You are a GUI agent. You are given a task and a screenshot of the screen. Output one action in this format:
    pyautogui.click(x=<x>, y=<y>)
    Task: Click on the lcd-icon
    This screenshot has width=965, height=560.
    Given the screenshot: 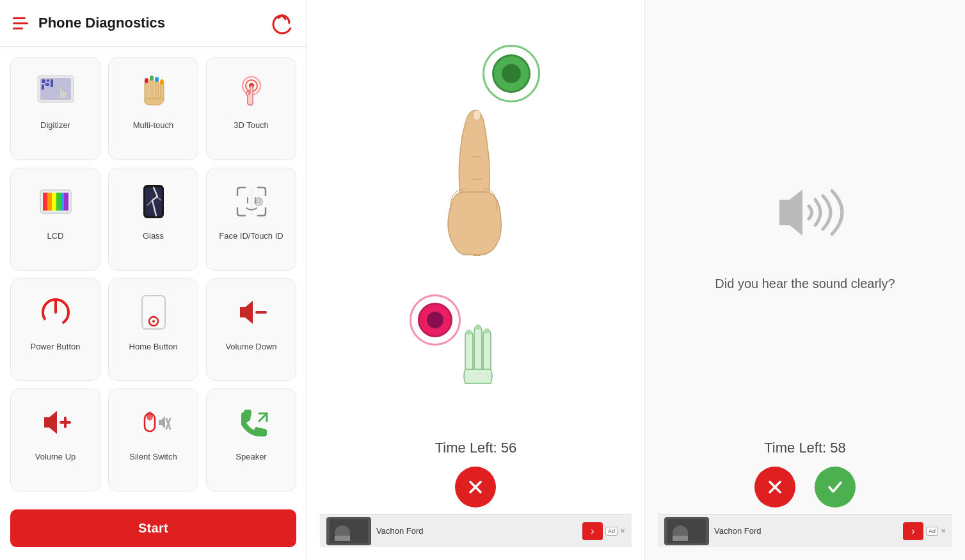 What is the action you would take?
    pyautogui.click(x=56, y=202)
    